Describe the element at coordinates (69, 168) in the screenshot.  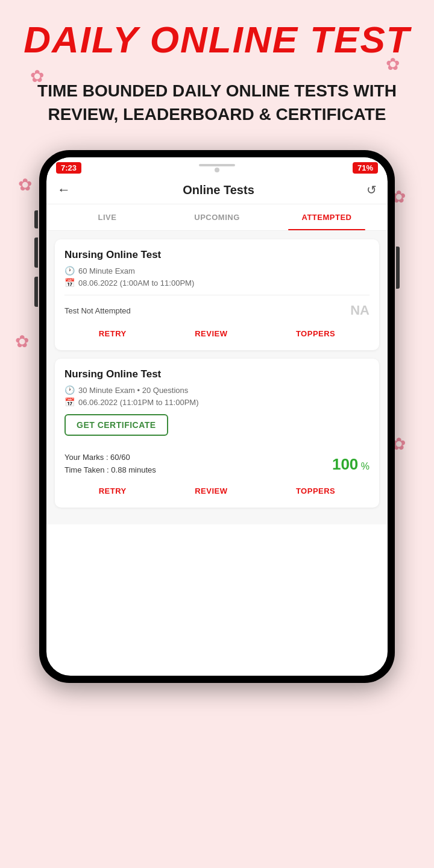
I see `status-time: 7:23` at that location.